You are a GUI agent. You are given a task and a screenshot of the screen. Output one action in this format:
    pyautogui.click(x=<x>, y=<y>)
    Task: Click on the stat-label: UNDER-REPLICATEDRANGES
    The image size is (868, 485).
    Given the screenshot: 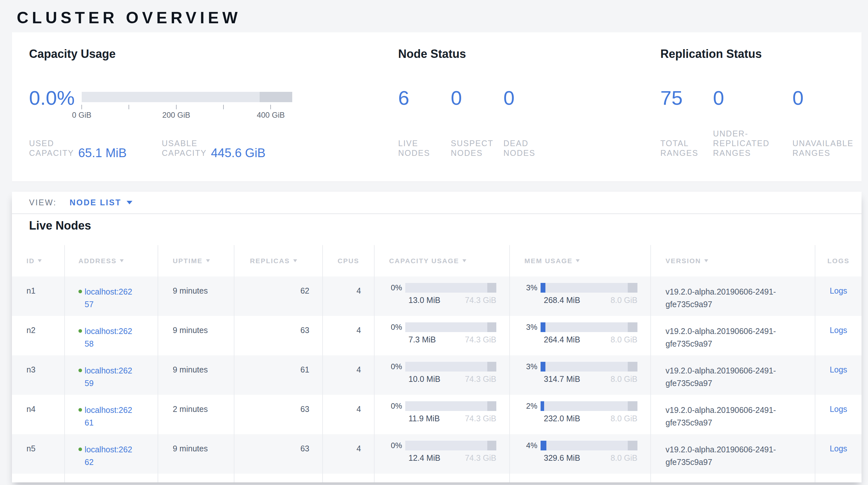 What is the action you would take?
    pyautogui.click(x=741, y=143)
    